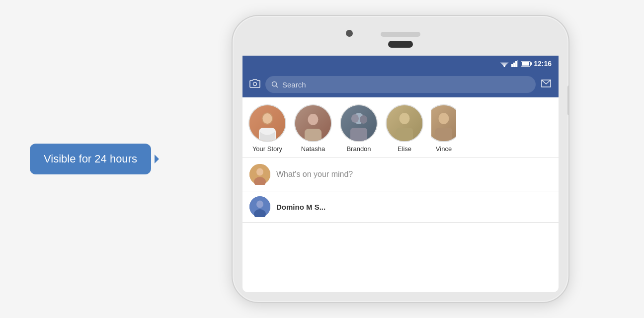 The height and width of the screenshot is (318, 644). What do you see at coordinates (401, 175) in the screenshot?
I see `compose-post: What's on your mind?` at bounding box center [401, 175].